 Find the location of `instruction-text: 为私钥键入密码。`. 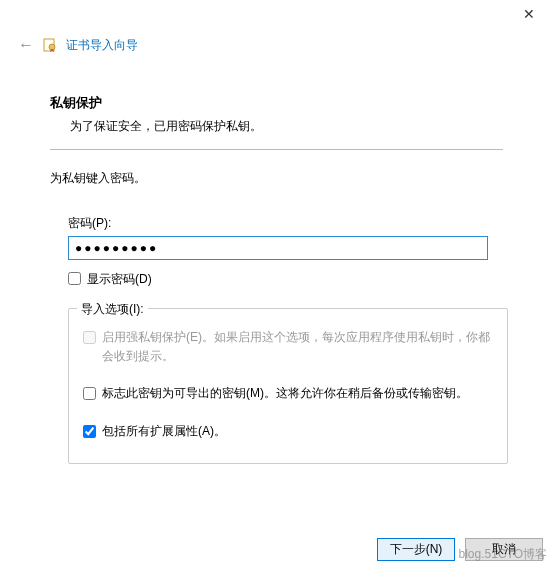

instruction-text: 为私钥键入密码。 is located at coordinates (276, 178).